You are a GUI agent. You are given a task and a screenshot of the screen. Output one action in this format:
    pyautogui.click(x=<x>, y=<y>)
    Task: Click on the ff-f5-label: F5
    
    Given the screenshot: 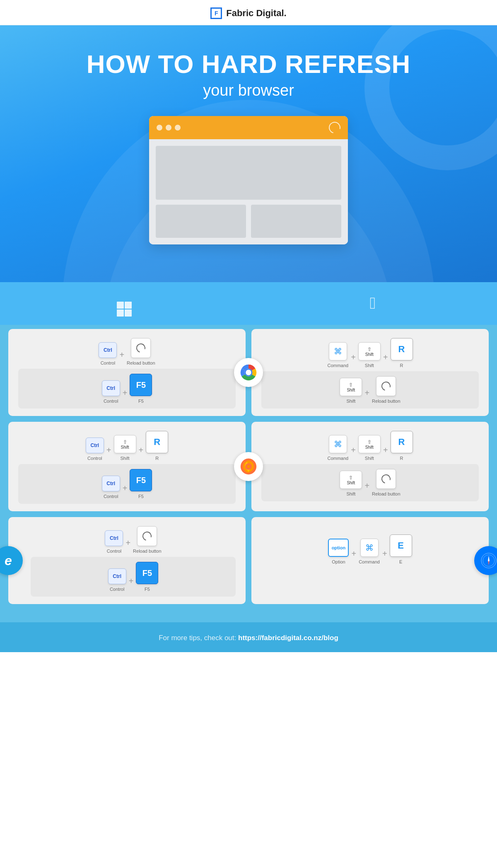 What is the action you would take?
    pyautogui.click(x=141, y=496)
    